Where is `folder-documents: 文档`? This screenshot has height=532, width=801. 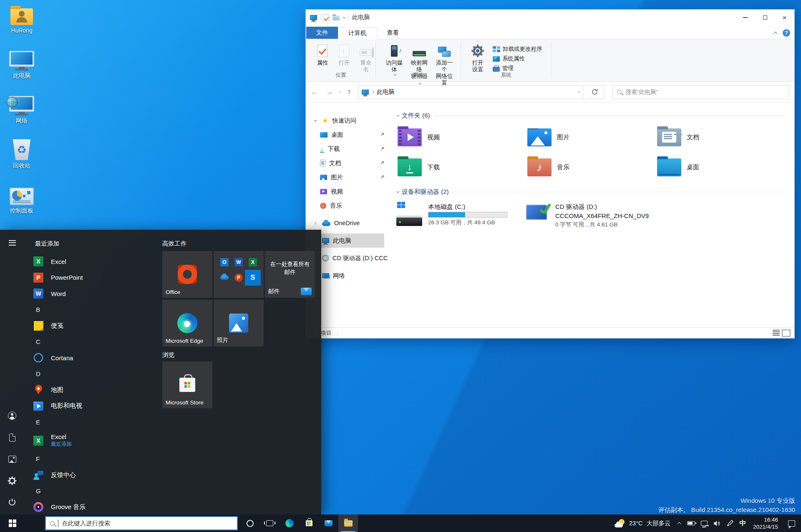 folder-documents: 文档 is located at coordinates (721, 137).